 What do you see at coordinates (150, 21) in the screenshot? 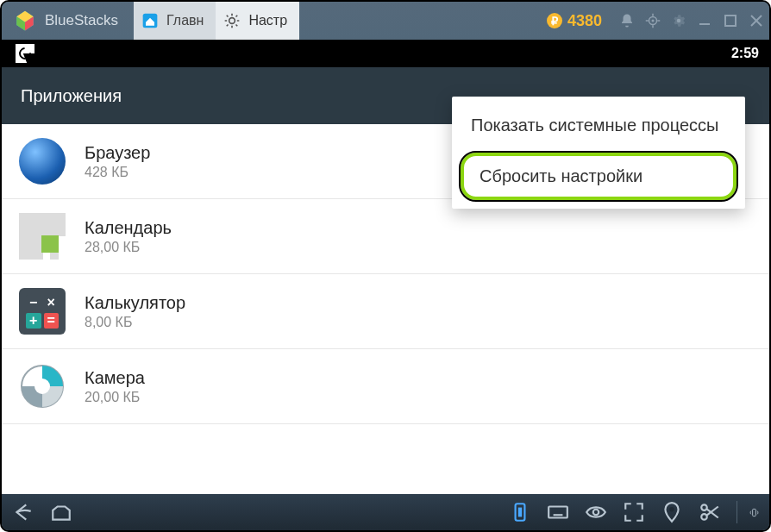
I see `home-icon` at bounding box center [150, 21].